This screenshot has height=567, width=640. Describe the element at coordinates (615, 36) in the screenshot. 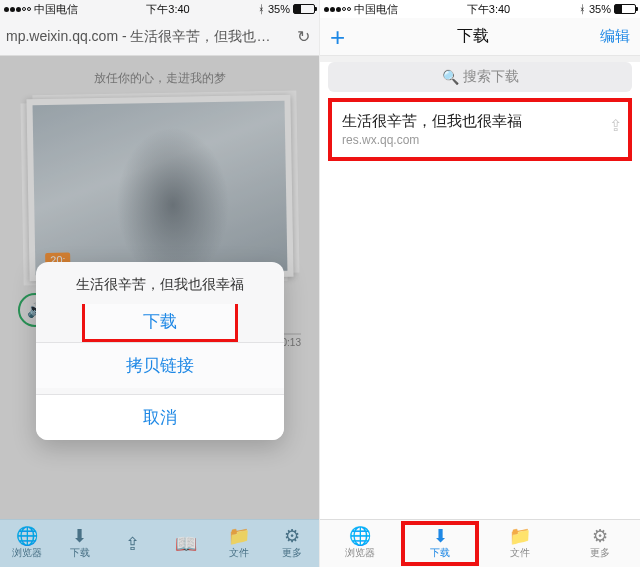

I see `edit-button: 编辑` at that location.